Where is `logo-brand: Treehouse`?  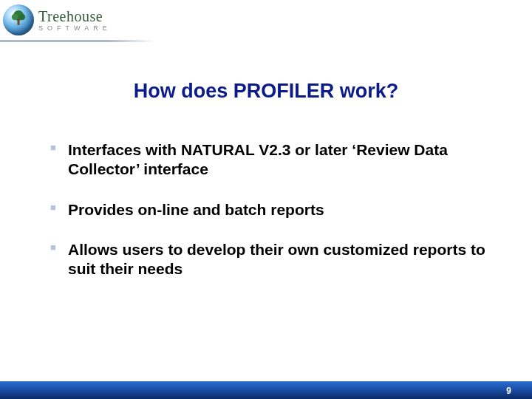
logo-brand: Treehouse is located at coordinates (75, 16).